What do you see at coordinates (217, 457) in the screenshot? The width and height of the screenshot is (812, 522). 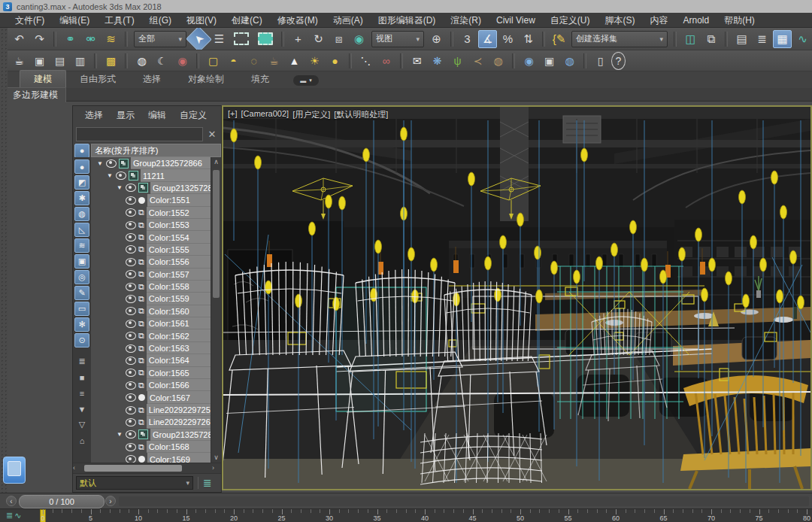 I see `scroll-down-icon: ∨` at bounding box center [217, 457].